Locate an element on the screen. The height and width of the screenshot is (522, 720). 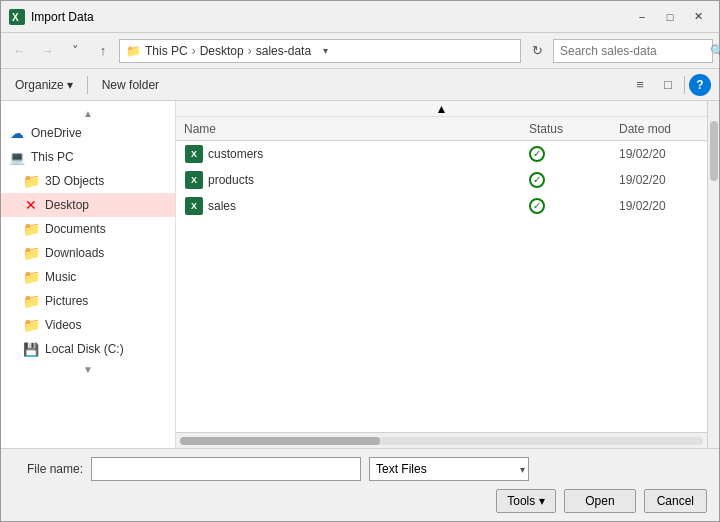
breadcrumb-sep2: › is located at coordinates (250, 51).